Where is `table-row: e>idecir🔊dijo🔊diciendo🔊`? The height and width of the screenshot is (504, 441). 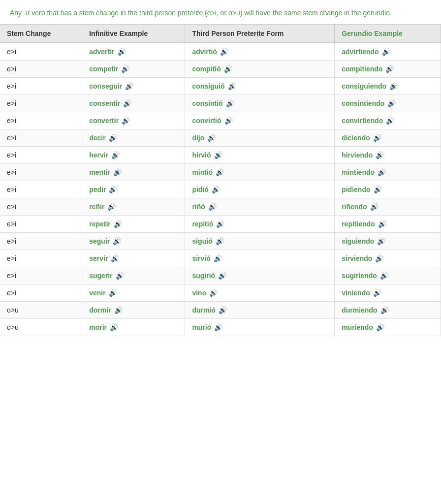
table-row: e>idecir🔊dijo🔊diciendo🔊 is located at coordinates (220, 138).